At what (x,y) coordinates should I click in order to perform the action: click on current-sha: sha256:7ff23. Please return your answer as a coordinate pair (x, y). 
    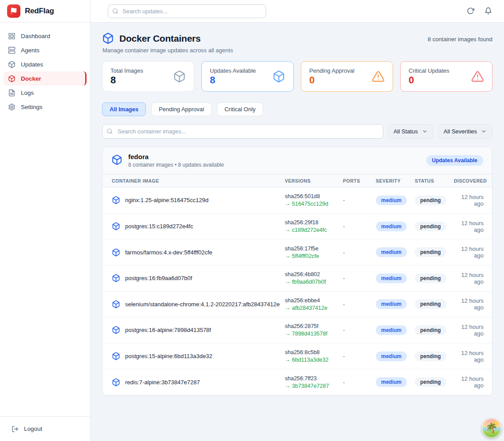
    Looking at the image, I should click on (314, 379).